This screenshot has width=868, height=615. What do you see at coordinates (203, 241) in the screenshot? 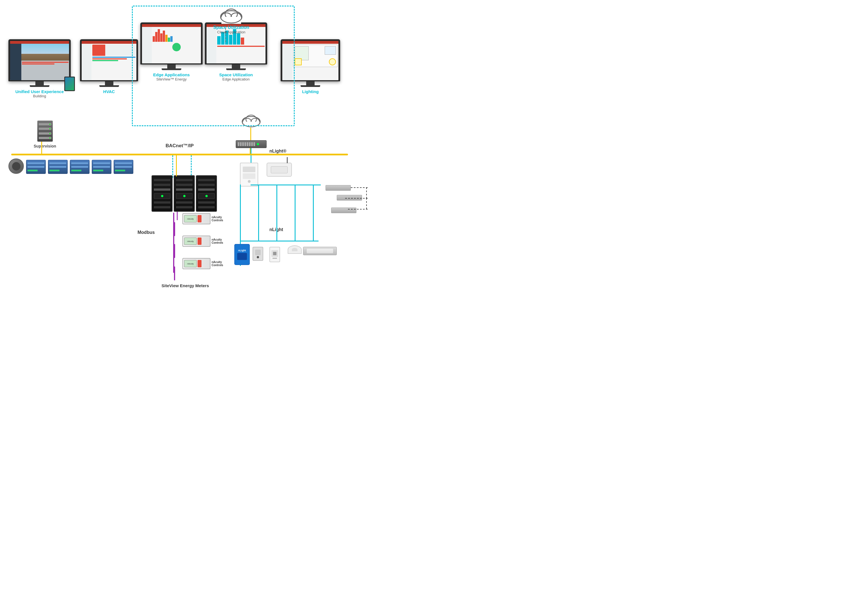
I see `energy-meter-2: nAcuity nAcuityControls` at bounding box center [203, 241].